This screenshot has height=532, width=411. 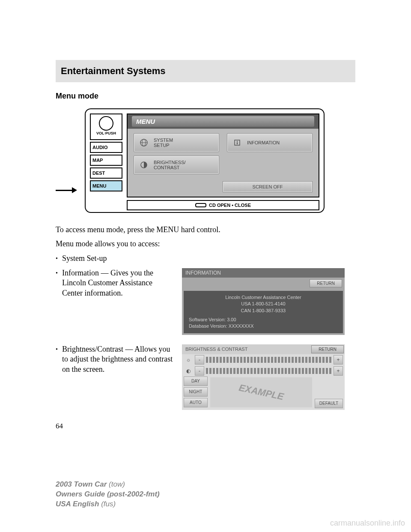 What do you see at coordinates (106, 173) in the screenshot?
I see `hardkey-dest: DEST` at bounding box center [106, 173].